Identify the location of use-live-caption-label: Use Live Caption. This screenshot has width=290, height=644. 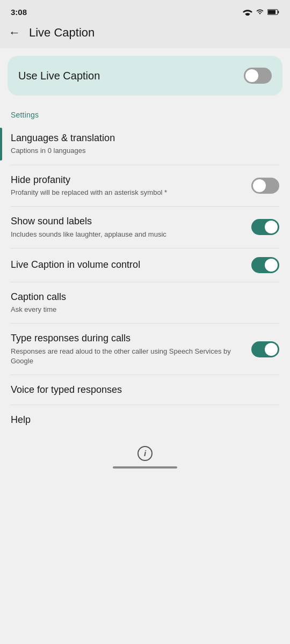
(59, 76).